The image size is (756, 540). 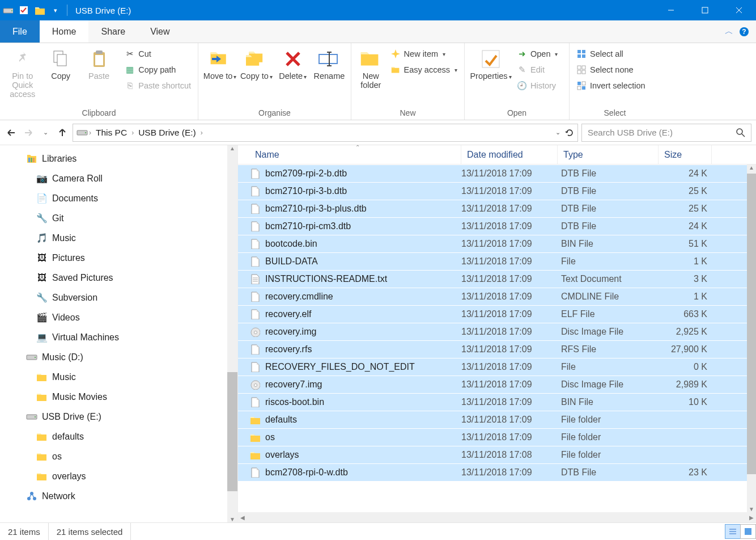 What do you see at coordinates (741, 133) in the screenshot?
I see `search-icon` at bounding box center [741, 133].